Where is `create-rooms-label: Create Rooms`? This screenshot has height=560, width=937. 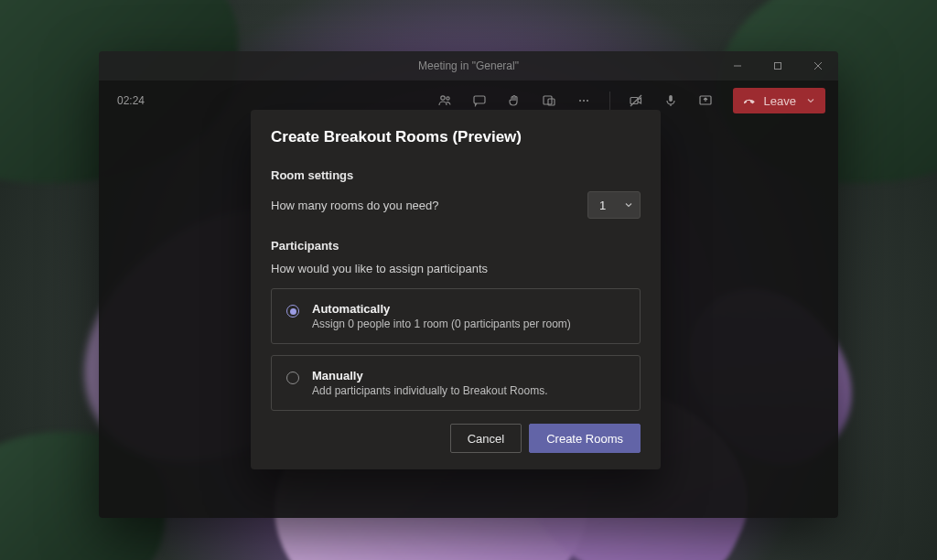 create-rooms-label: Create Rooms is located at coordinates (585, 439).